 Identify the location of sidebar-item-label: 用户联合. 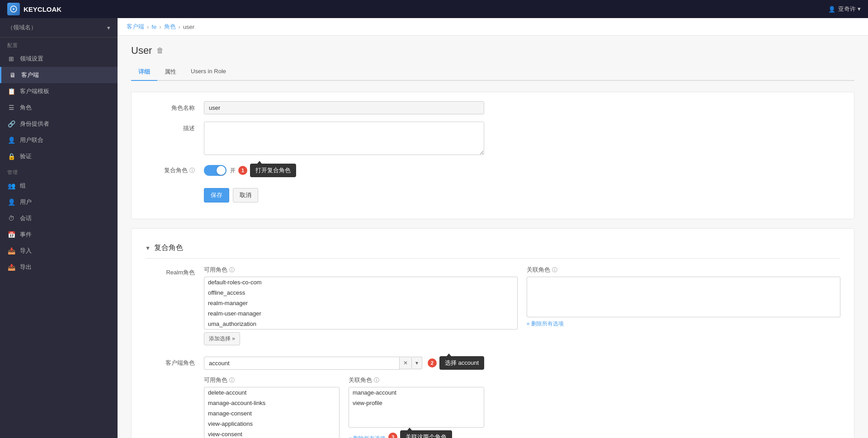
(32, 140).